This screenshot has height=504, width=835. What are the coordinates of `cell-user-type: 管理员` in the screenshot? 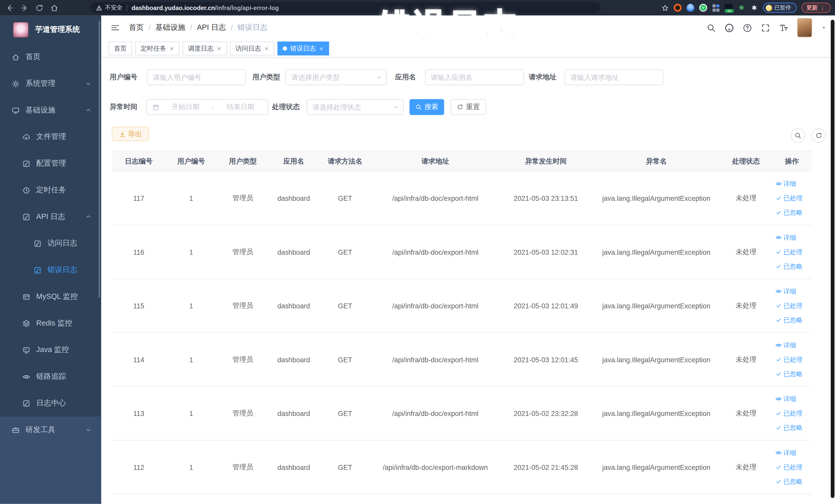 It's located at (243, 198).